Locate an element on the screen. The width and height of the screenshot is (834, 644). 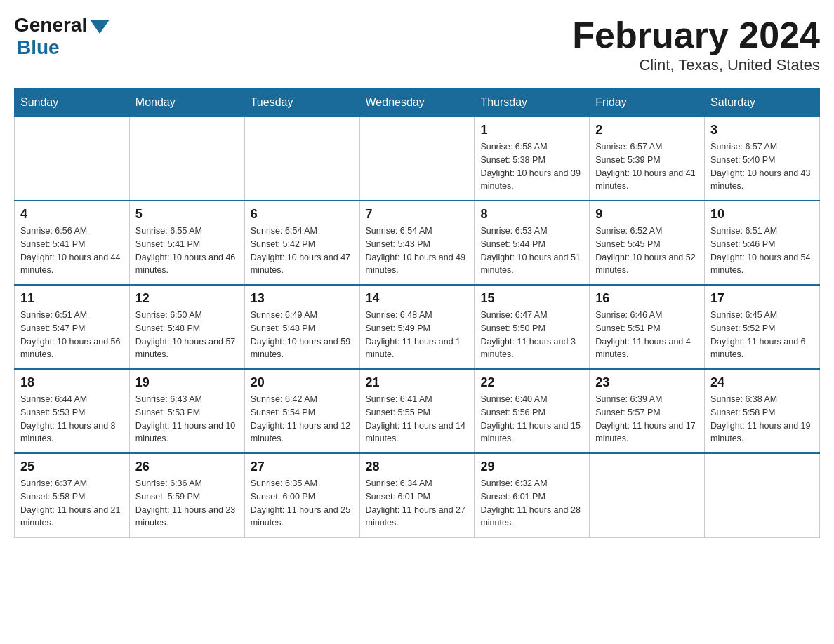
month-title: February 2024 is located at coordinates (696, 35).